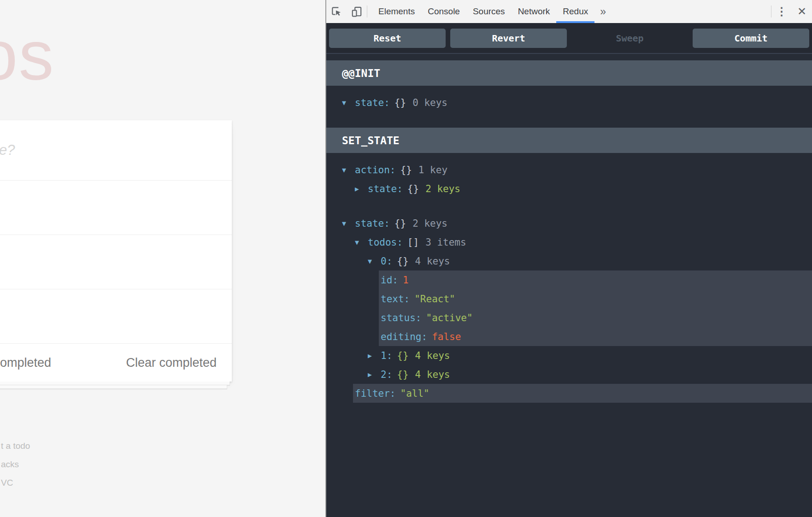 Image resolution: width=812 pixels, height=517 pixels. Describe the element at coordinates (569, 73) in the screenshot. I see `action-header: @@INIT` at that location.